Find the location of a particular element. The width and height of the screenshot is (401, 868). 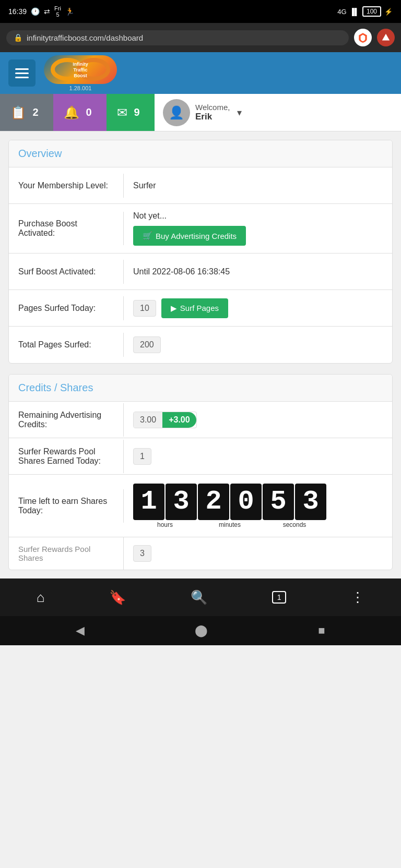

remaining-credits-label: Remaining Advertising Credits: is located at coordinates (66, 420).